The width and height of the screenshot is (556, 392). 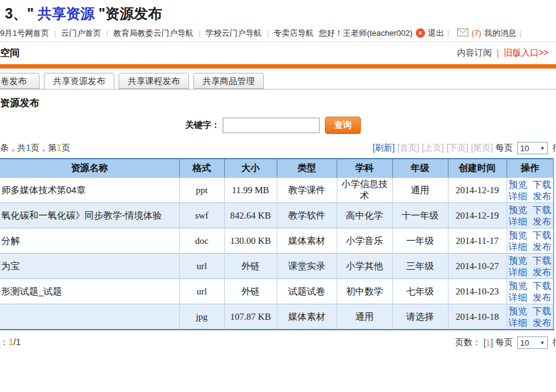 What do you see at coordinates (201, 317) in the screenshot?
I see `cell-format: jpg` at bounding box center [201, 317].